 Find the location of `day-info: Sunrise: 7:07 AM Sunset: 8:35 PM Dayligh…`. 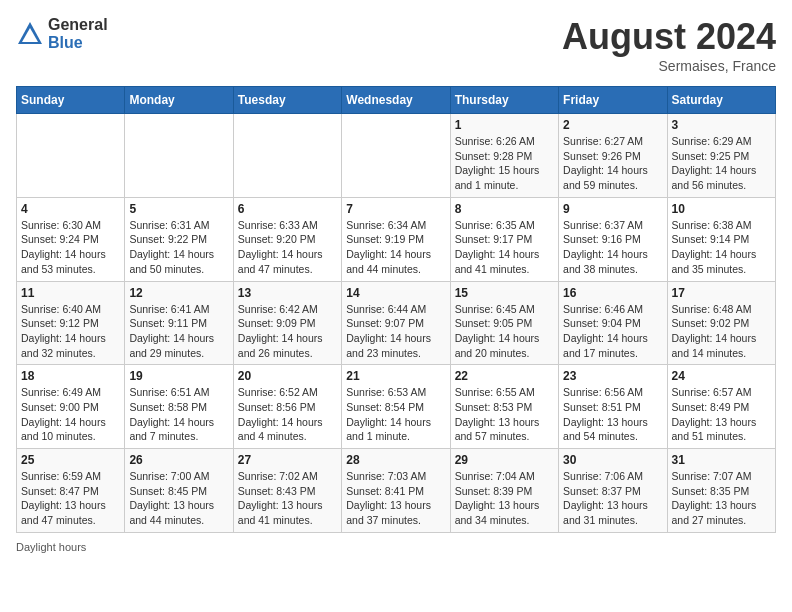

day-info: Sunrise: 7:07 AM Sunset: 8:35 PM Dayligh… is located at coordinates (722, 498).